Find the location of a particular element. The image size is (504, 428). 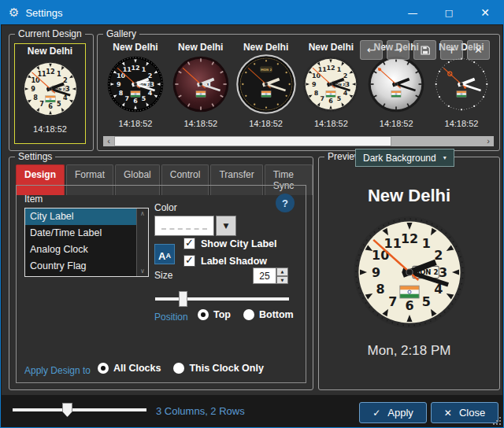

svg-text: 8 is located at coordinates (380, 290).